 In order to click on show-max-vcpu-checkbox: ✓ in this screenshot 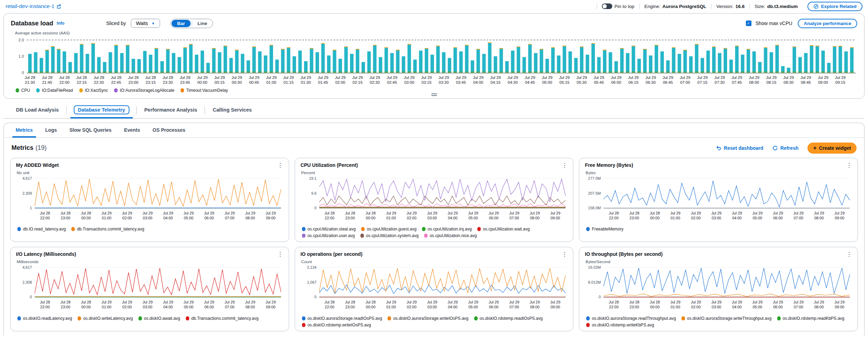, I will do `click(749, 23)`.